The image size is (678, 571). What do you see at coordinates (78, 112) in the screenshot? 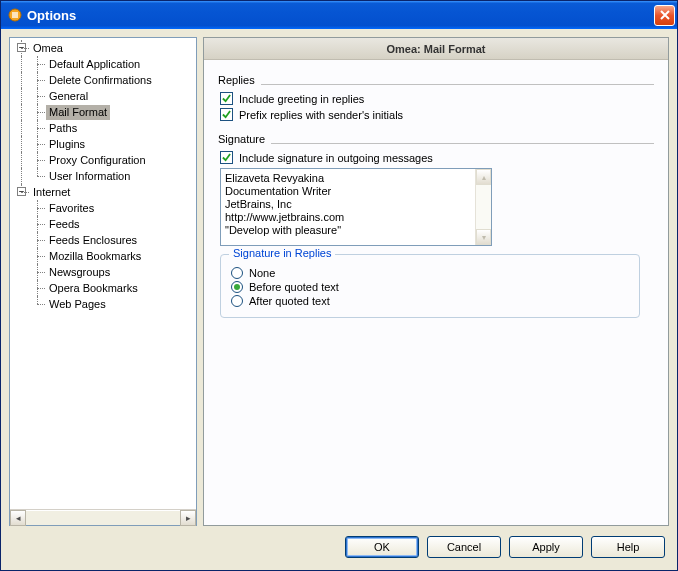
I see `tree-item: Mail Format` at bounding box center [78, 112].